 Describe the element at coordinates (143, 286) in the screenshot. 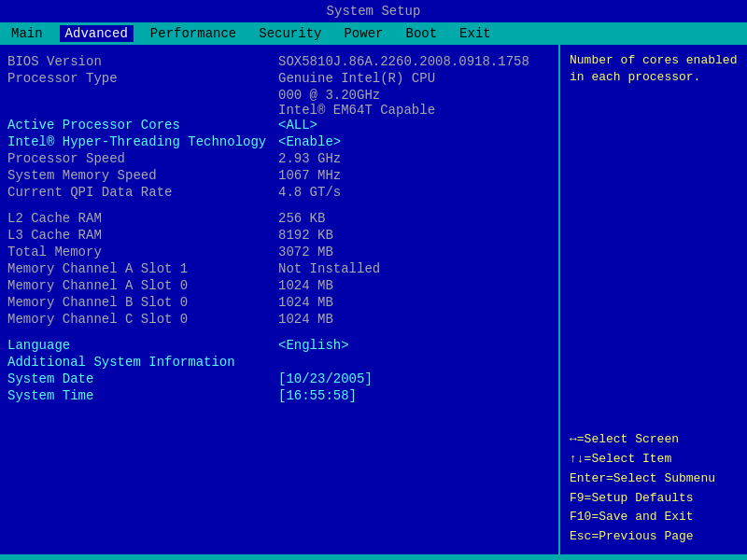

I see `row-label-12: Memory Channel A Slot 0` at that location.